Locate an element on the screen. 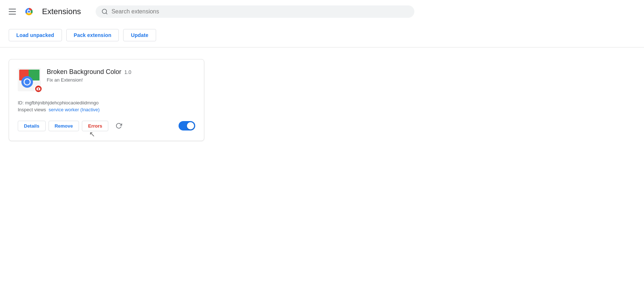 The width and height of the screenshot is (644, 290). reload-button is located at coordinates (119, 126).